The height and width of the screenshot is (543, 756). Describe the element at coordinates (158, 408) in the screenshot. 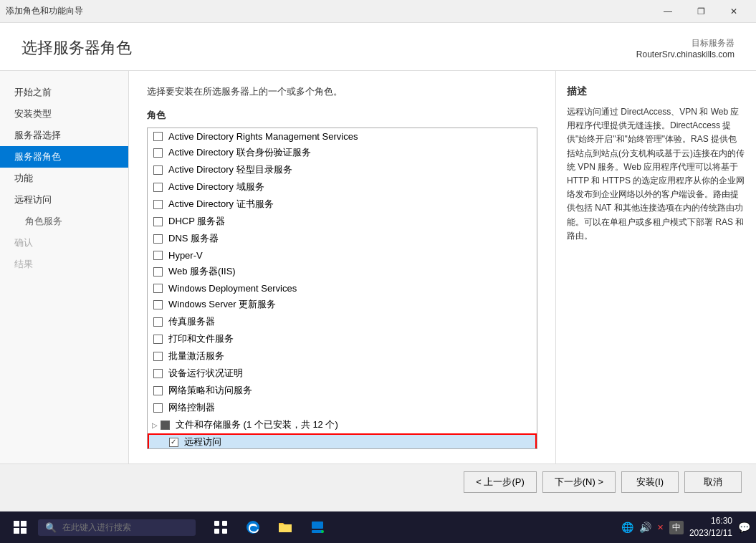

I see `checkbox-netctrl` at that location.